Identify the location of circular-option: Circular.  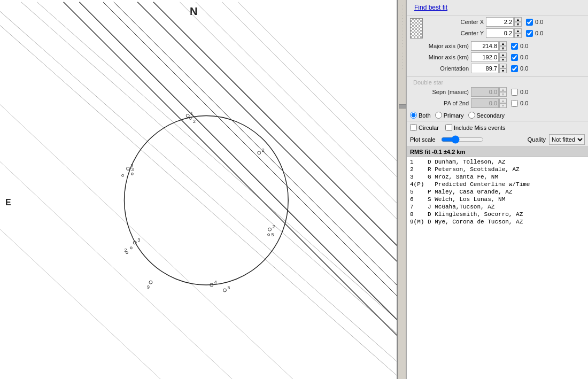
(424, 127).